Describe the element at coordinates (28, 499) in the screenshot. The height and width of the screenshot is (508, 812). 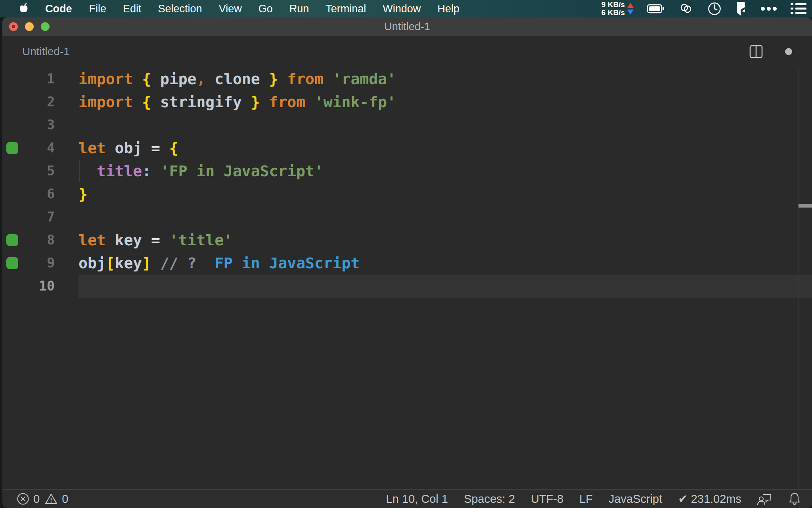
I see `errors-group: 0` at that location.